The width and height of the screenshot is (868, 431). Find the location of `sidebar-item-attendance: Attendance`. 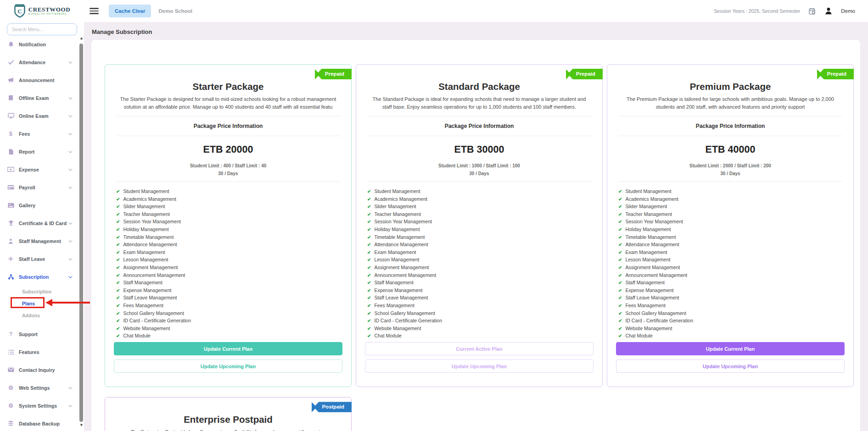

sidebar-item-attendance: Attendance is located at coordinates (42, 62).